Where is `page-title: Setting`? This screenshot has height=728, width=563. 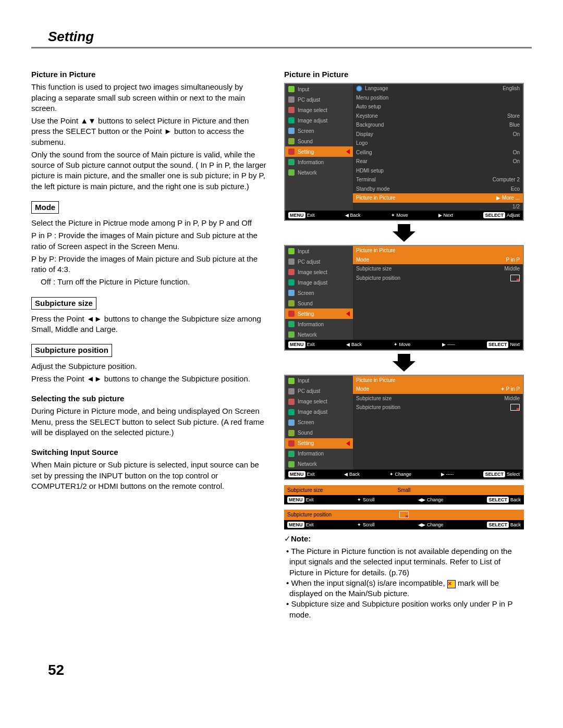
page-title: Setting is located at coordinates (290, 36).